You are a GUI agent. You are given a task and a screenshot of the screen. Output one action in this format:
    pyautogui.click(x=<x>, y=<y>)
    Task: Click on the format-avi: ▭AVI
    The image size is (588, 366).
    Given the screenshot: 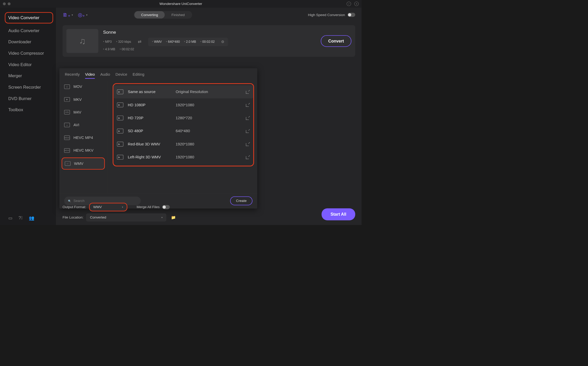 What is the action you would take?
    pyautogui.click(x=83, y=125)
    